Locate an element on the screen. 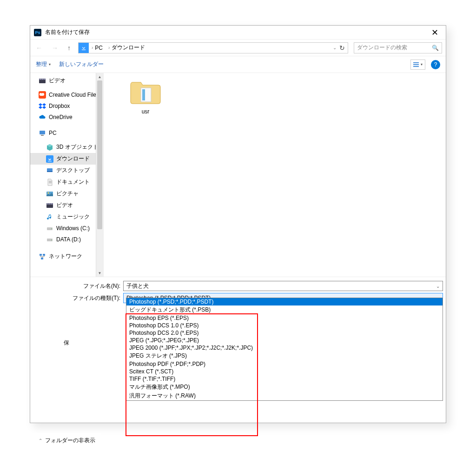 The width and height of the screenshot is (476, 458). sidebar-item-data-(d:): DATA (D:) is located at coordinates (67, 239).